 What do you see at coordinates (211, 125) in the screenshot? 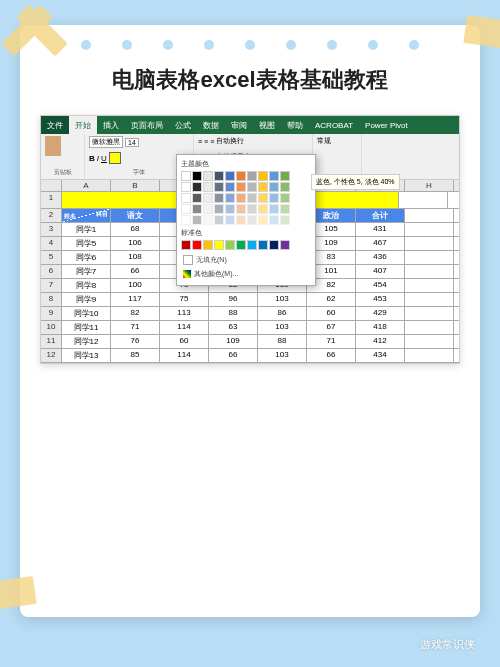
I see `tab-data: 数据` at bounding box center [211, 125].